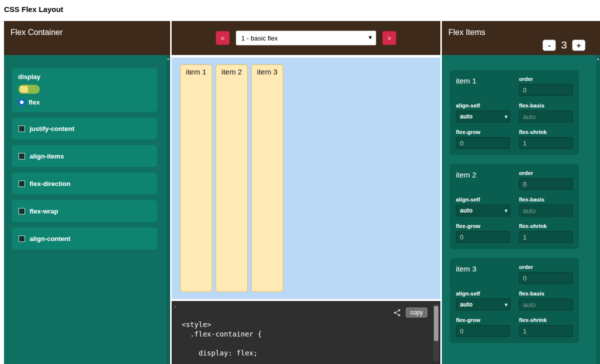 This screenshot has width=600, height=364. What do you see at coordinates (487, 200) in the screenshot?
I see `align-self-label: align-self` at bounding box center [487, 200].